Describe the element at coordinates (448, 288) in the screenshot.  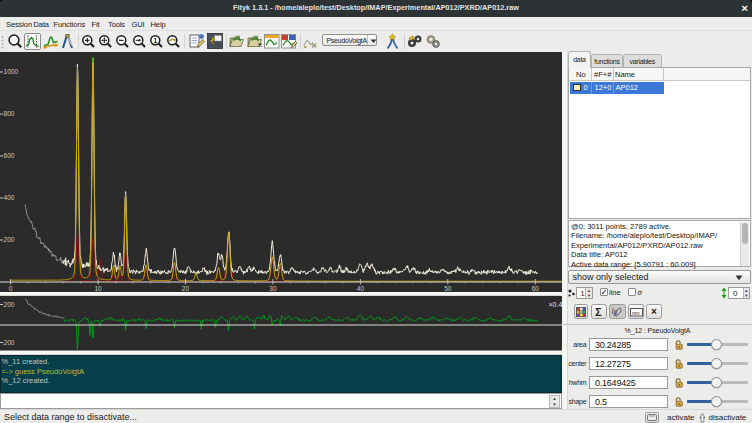
I see `svg-text: 50` at that location.